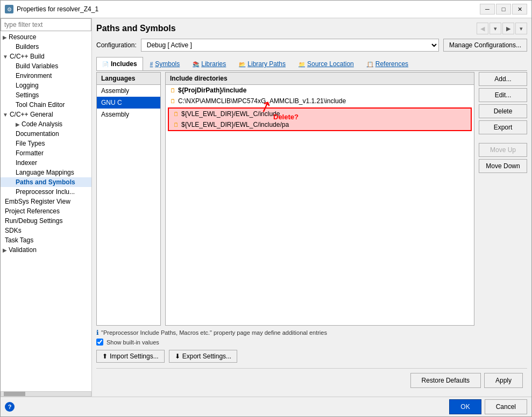  What do you see at coordinates (503, 199) in the screenshot?
I see `action-buttons: Add... Edit... Delete Export Move Up Mov…` at bounding box center [503, 199].